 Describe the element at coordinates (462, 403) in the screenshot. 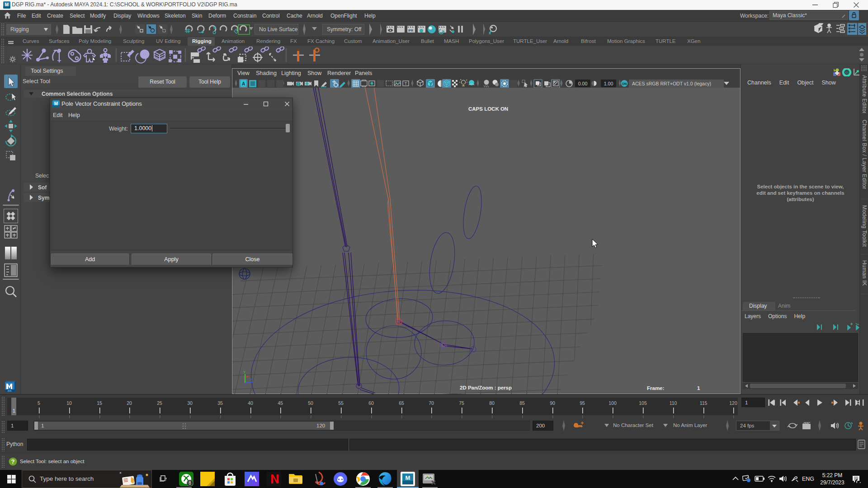

I see `svg-text: 75` at that location.